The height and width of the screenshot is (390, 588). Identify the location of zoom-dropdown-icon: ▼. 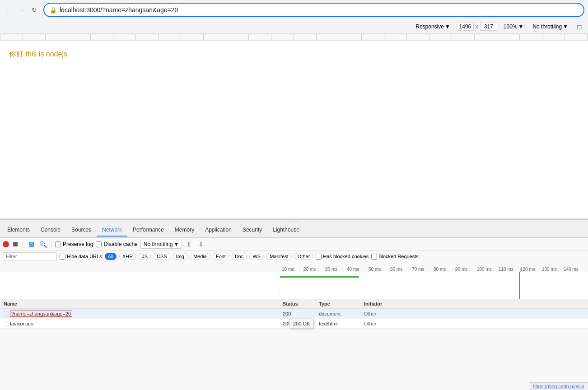
(521, 27).